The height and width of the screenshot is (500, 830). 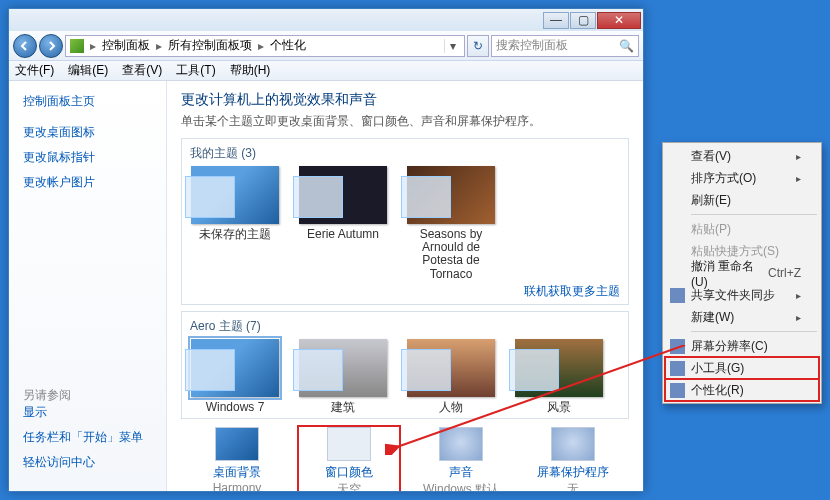 What do you see at coordinates (711, 156) in the screenshot?
I see `ctx-label: 查看(V)` at bounding box center [711, 156].